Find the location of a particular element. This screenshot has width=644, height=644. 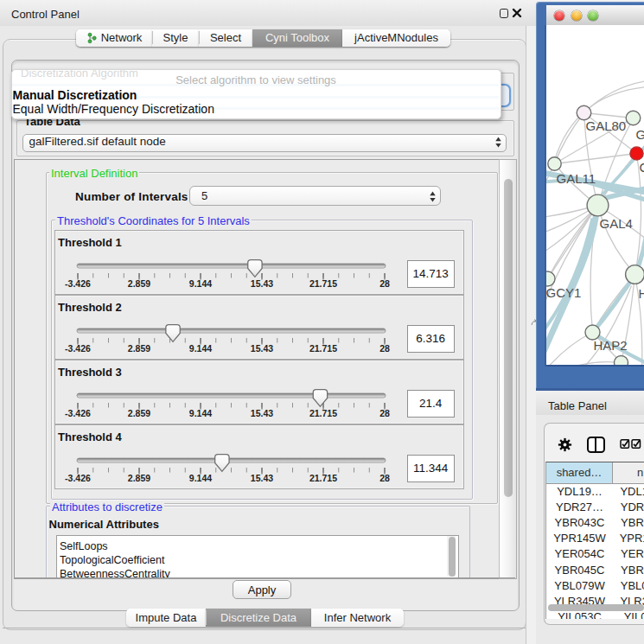

svg-text: G is located at coordinates (640, 133).